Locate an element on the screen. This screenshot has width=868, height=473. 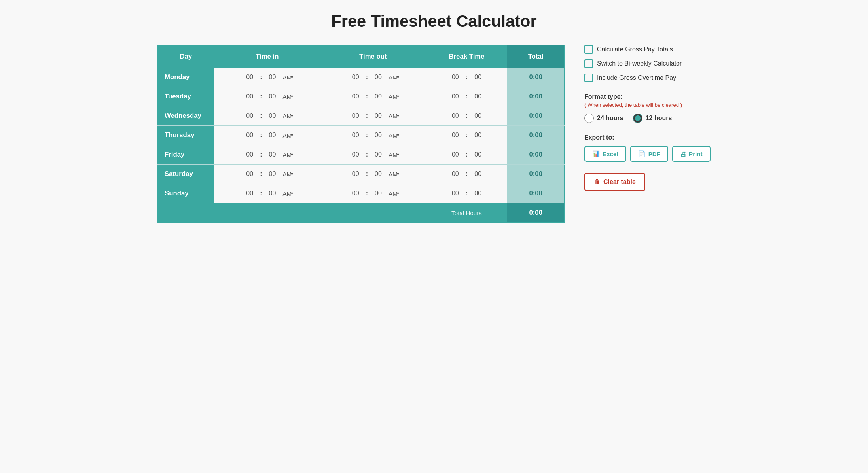
time-in-sep-6: : is located at coordinates (261, 193).